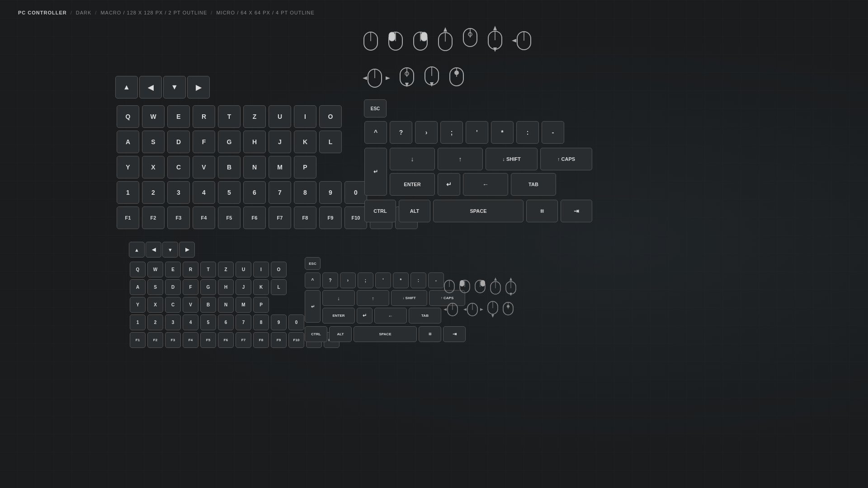 The width and height of the screenshot is (868, 488). I want to click on key-caret: ^, so click(376, 132).